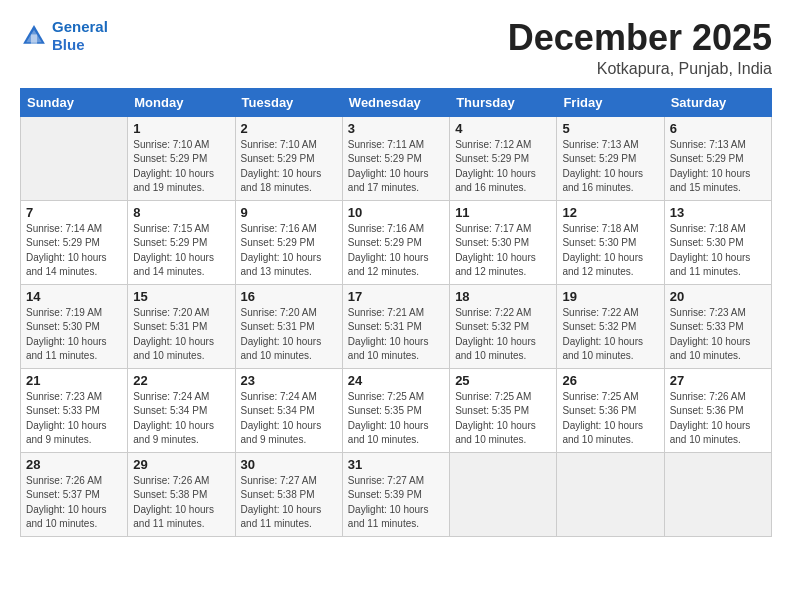 This screenshot has height=612, width=792. Describe the element at coordinates (289, 503) in the screenshot. I see `day-info: Sunrise: 7:27 AMSunset: 5:38 PMDaylight:…` at that location.